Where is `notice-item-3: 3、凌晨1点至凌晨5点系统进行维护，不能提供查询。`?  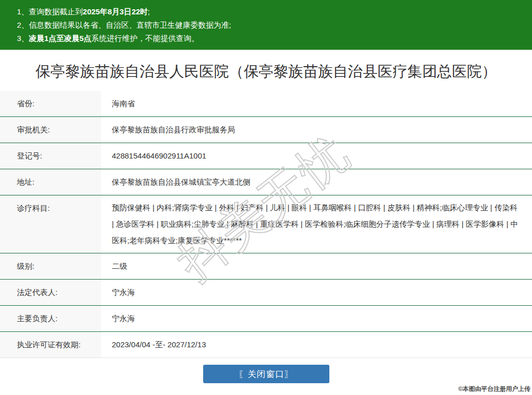
notice-item-3: 3、凌晨1点至凌晨5点系统进行维护，不能提供查询。 is located at coordinates (269, 38).